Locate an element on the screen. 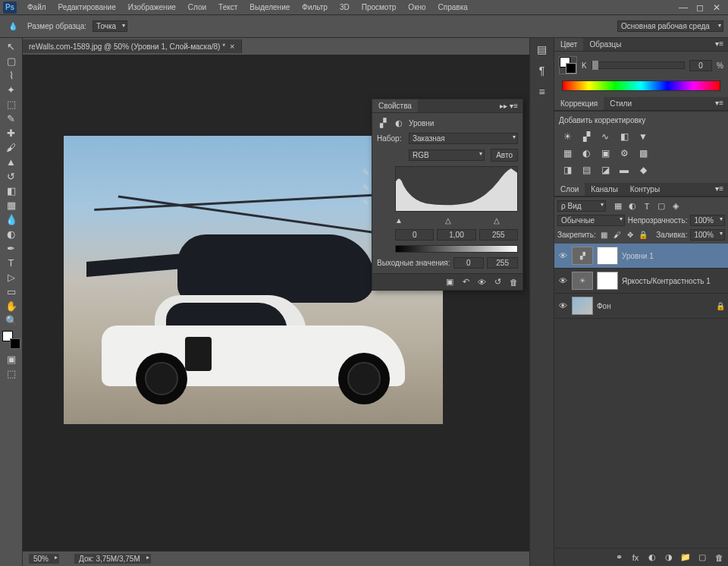  layer-fx-icon: fx is located at coordinates (635, 558).